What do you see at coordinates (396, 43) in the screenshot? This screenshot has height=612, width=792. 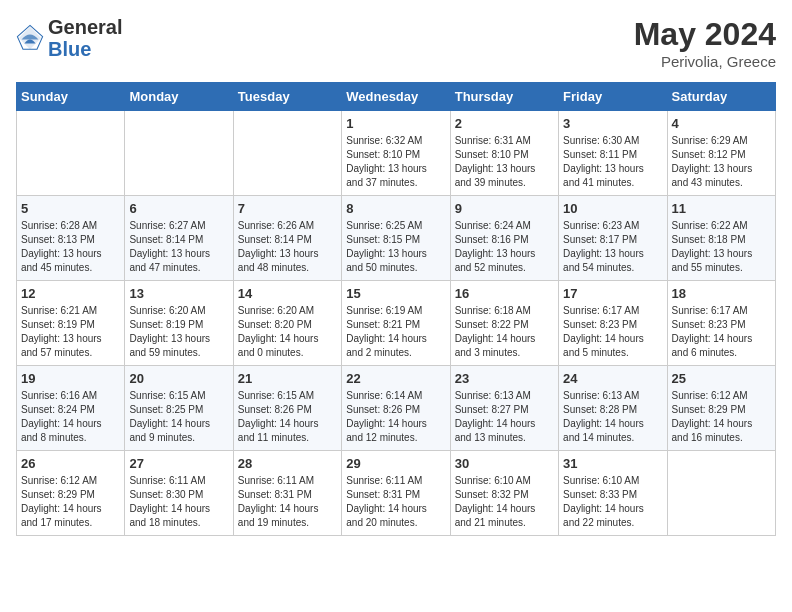 I see `page-header: General Blue May 2024 Perivolia, Greece` at bounding box center [396, 43].